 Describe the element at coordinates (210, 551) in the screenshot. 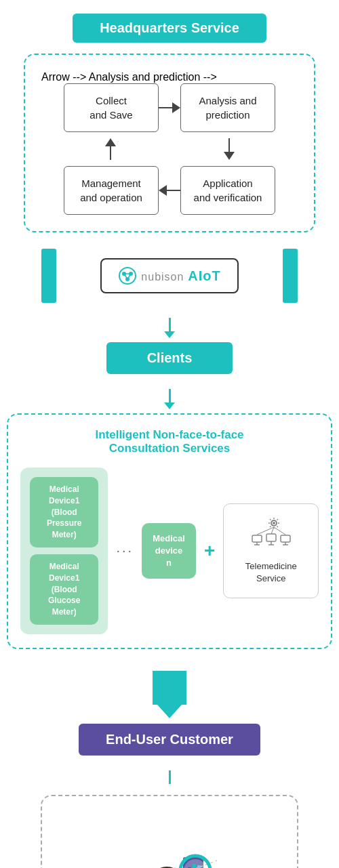

I see `plus-sign: +` at that location.